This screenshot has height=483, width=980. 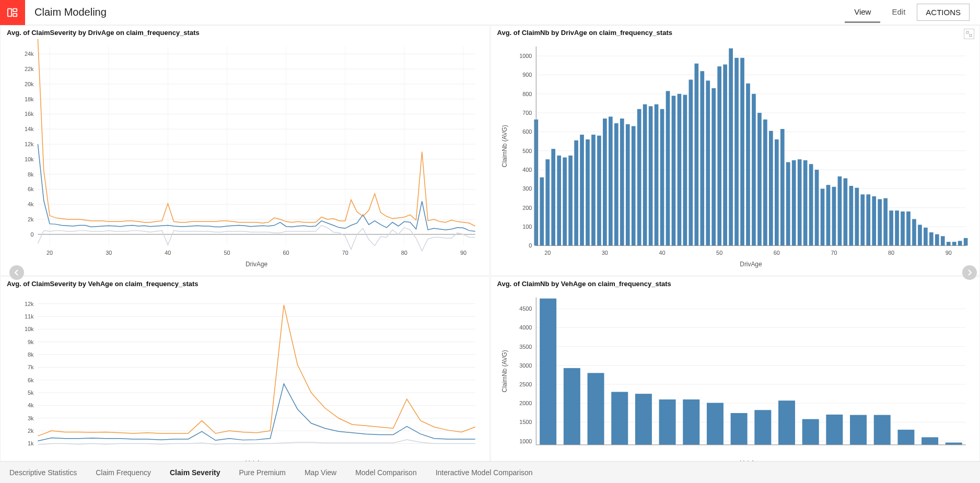 What do you see at coordinates (17, 273) in the screenshot?
I see `prev-page-button` at bounding box center [17, 273].